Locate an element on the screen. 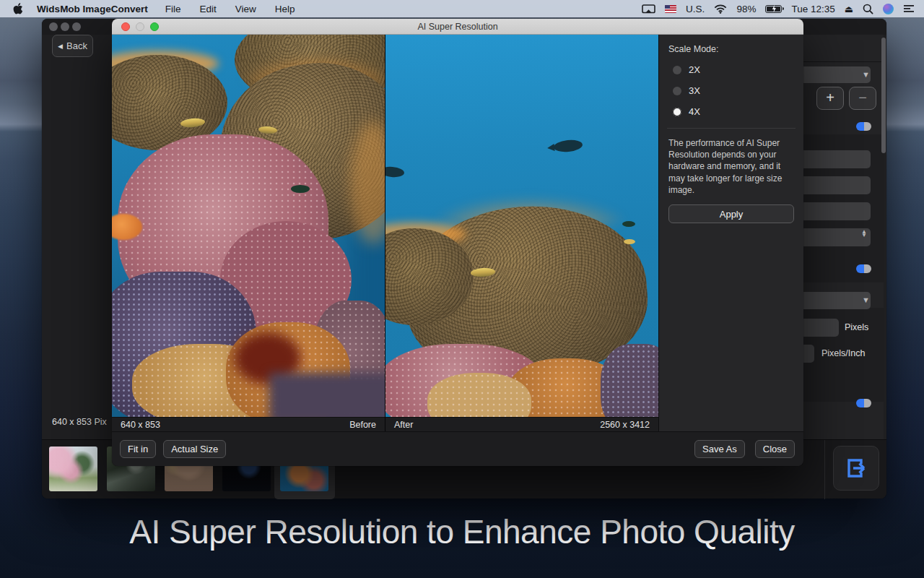 This screenshot has width=924, height=578. scale-mode-label: Scale Mode: is located at coordinates (731, 49).